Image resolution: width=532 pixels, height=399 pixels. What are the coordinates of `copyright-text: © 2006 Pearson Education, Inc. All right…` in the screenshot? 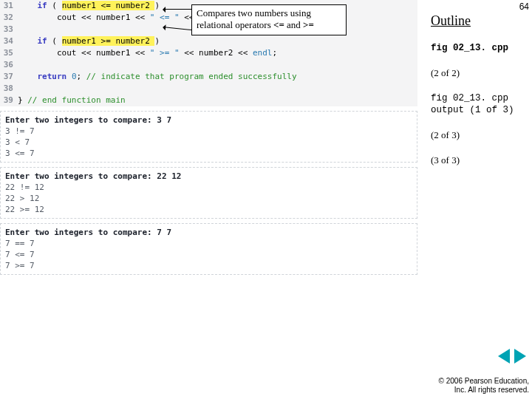 It's located at (477, 386).